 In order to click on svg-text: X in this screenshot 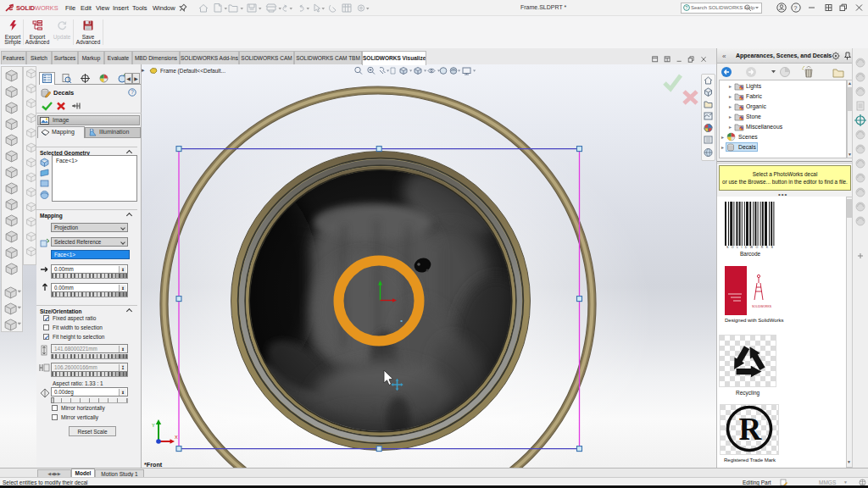, I will do `click(176, 437)`.